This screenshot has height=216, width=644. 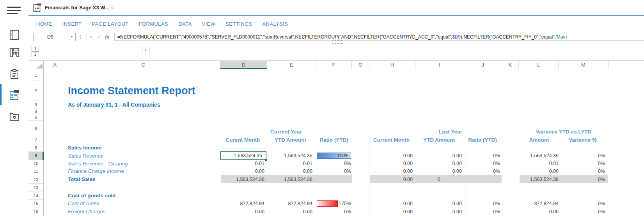 What do you see at coordinates (626, 65) in the screenshot?
I see `column-header-blank` at bounding box center [626, 65].